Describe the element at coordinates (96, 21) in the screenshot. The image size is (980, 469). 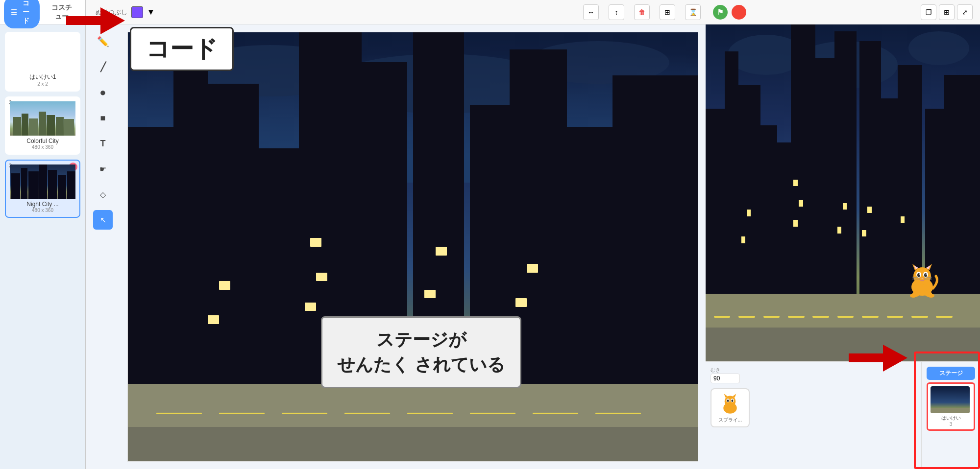
I see `arrow-left-annotation` at that location.